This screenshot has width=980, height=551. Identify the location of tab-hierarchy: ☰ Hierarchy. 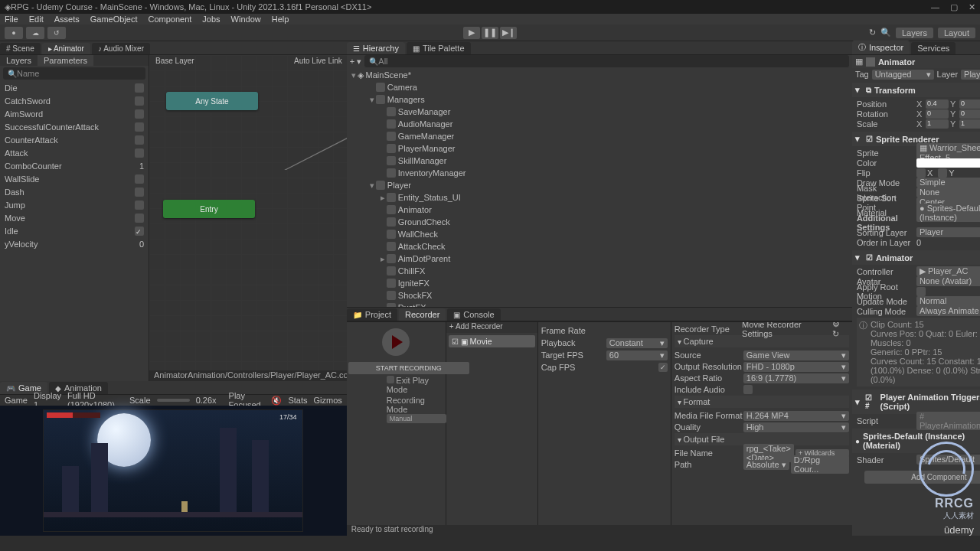
(376, 48).